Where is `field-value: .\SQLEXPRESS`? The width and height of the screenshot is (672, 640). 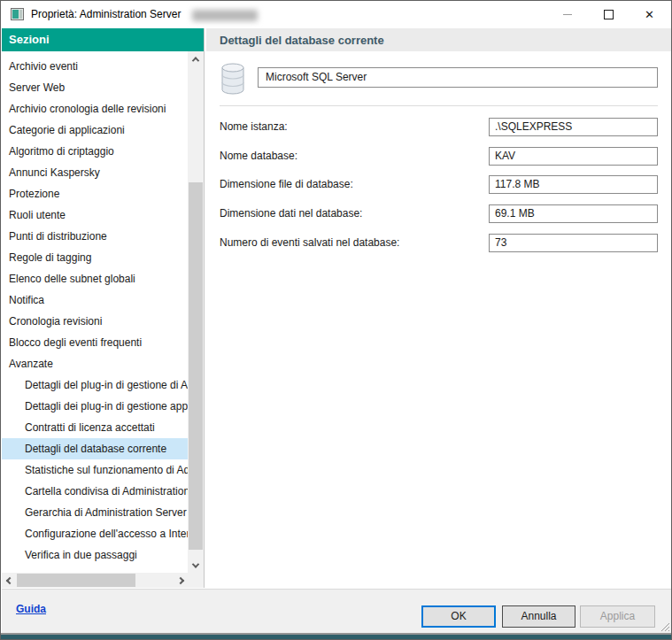
field-value: .\SQLEXPRESS is located at coordinates (574, 127).